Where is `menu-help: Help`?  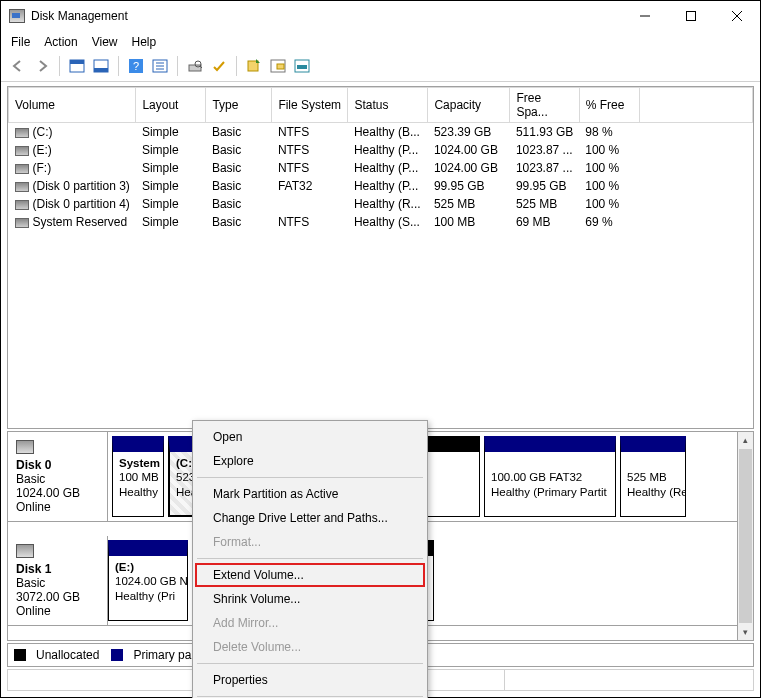
menu-help: Help is located at coordinates (144, 42).